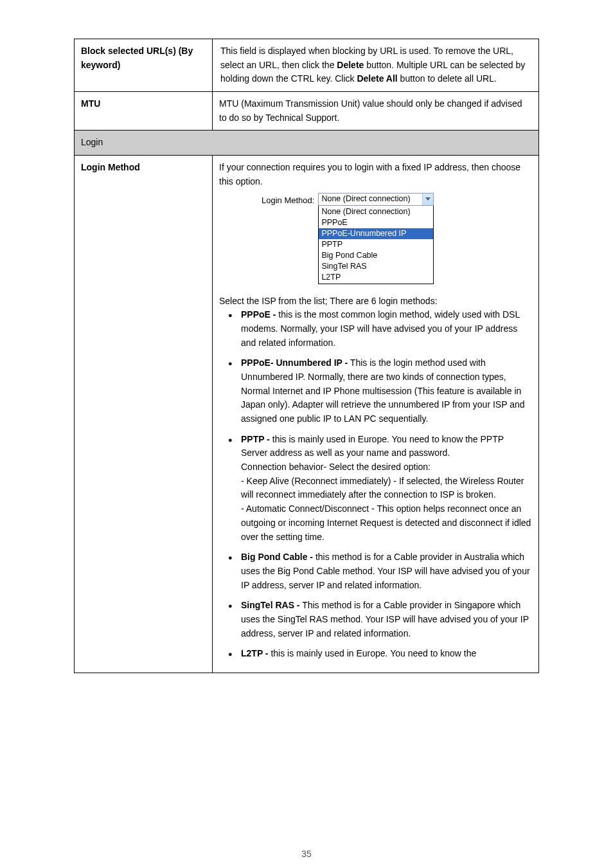 This screenshot has width=613, height=868. What do you see at coordinates (376, 222) in the screenshot?
I see `option-pppoe: PPPoE` at bounding box center [376, 222].